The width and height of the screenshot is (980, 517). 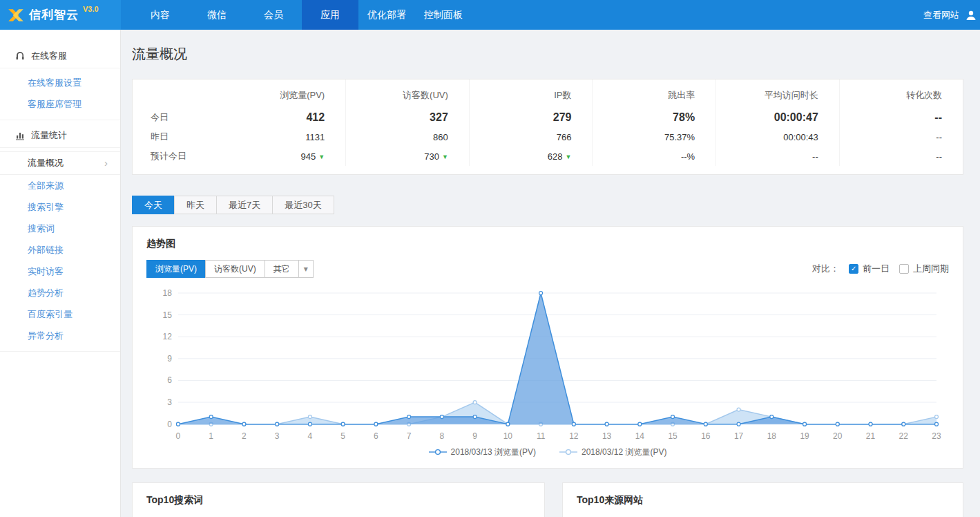 What do you see at coordinates (61, 15) in the screenshot?
I see `app-logo: 信利智云 V3.0` at bounding box center [61, 15].